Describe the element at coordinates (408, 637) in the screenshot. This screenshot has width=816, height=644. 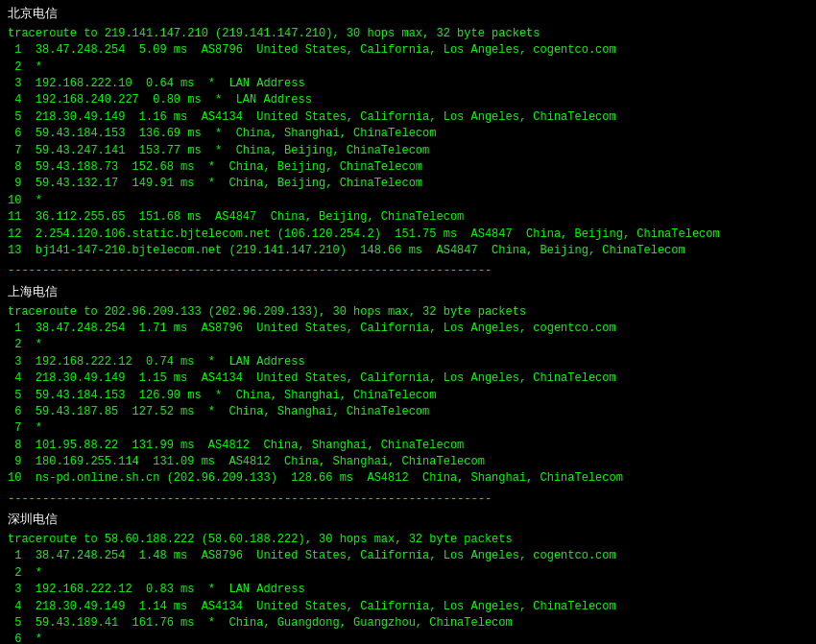
I see `traceroute-line: 6 *` at that location.